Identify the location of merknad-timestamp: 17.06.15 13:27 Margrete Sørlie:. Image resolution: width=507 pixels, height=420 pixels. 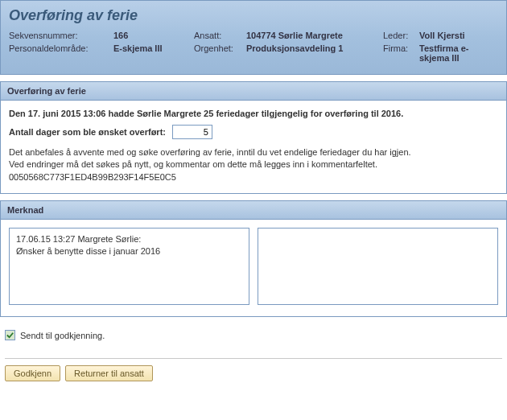
(129, 240).